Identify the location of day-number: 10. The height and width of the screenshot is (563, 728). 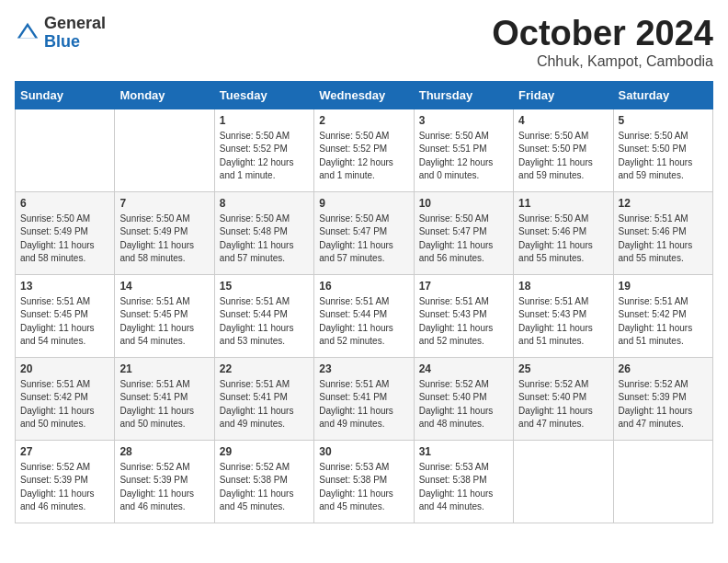
(463, 203).